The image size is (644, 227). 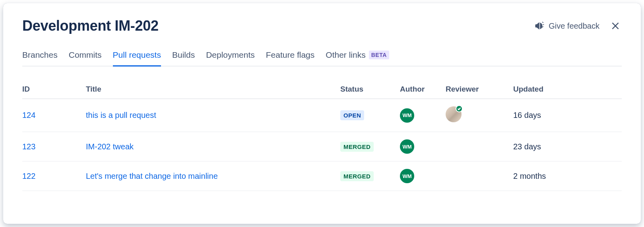 I want to click on column-header-reviewer: Reviewer, so click(x=479, y=90).